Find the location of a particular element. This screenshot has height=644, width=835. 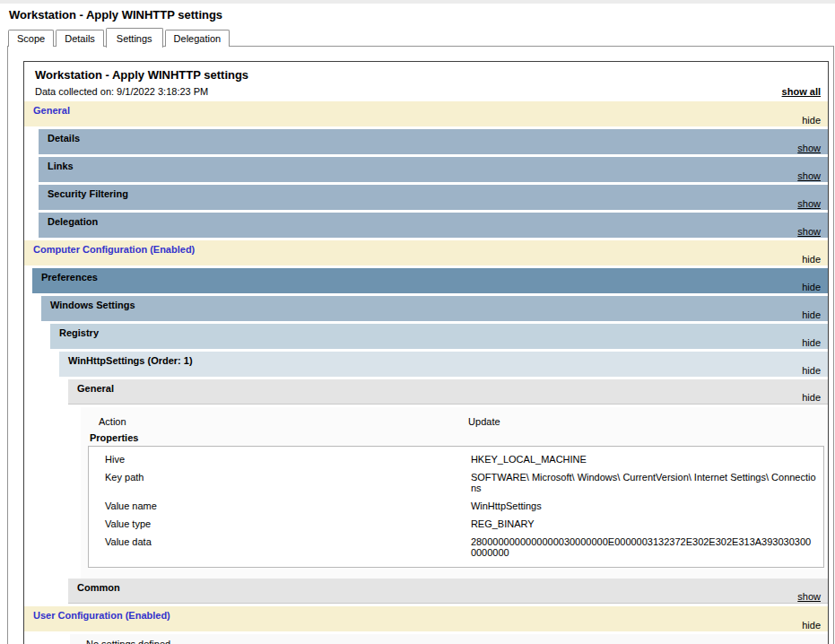

property-row-value-name: Value name WinHttpSettings is located at coordinates (456, 506).